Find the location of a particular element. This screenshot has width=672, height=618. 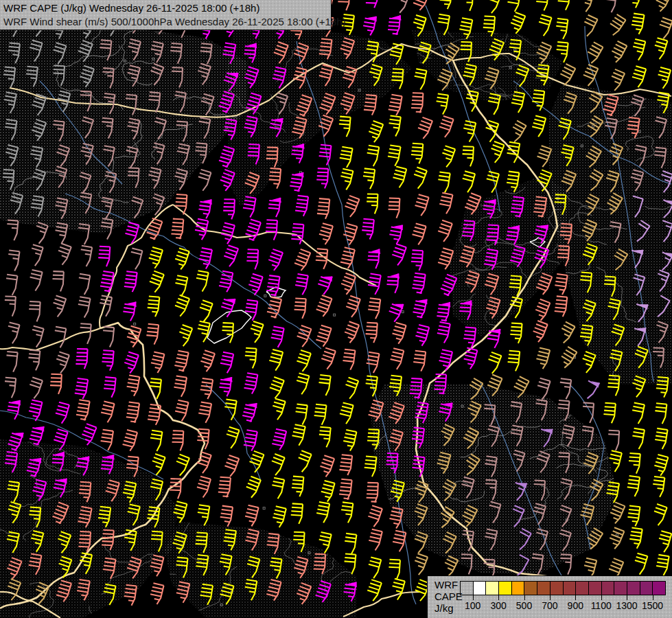

cape-legend: WRF CAPE J/kg 10030050070090011001300150… is located at coordinates (549, 597).